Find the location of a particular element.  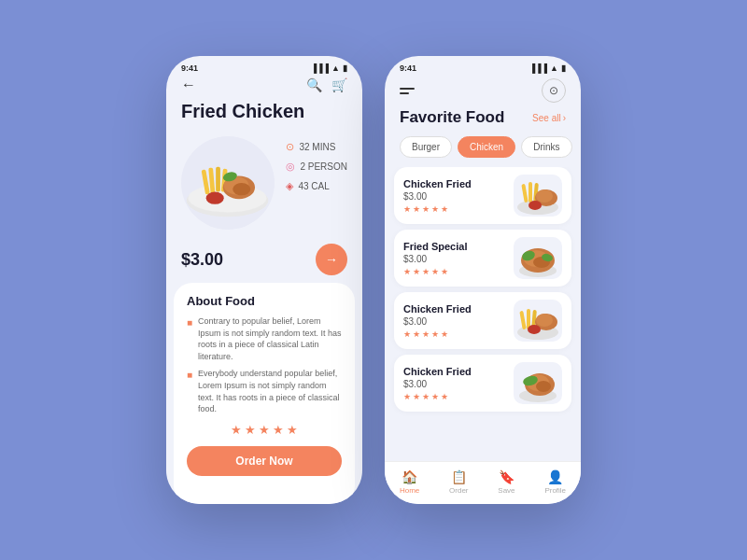

about-text-1: Contrary to popular belief, Lorem Ipsum … is located at coordinates (270, 339).